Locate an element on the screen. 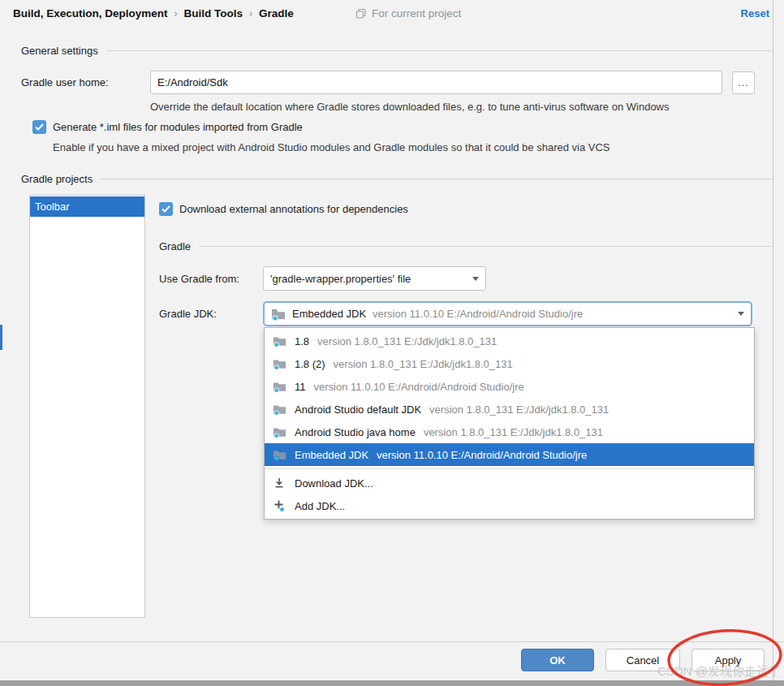 The width and height of the screenshot is (784, 686). generate-iml-row: Generate *.iml files for modules importe… is located at coordinates (167, 127).